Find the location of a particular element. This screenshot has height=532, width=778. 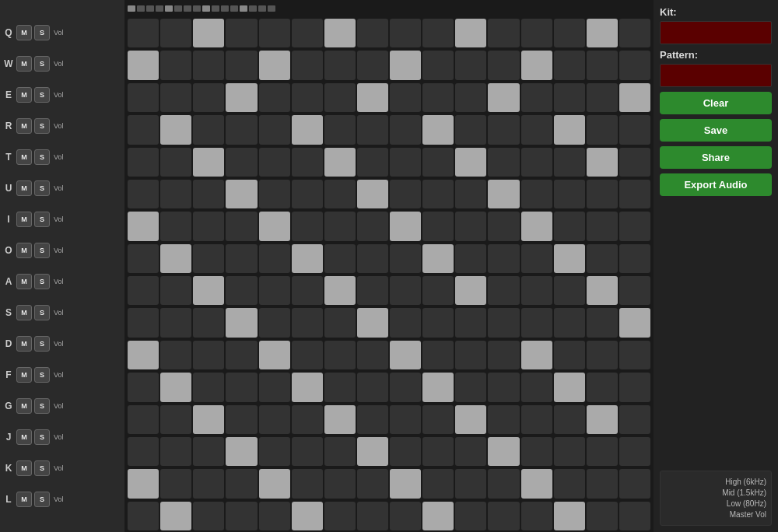

mute-button-i: M is located at coordinates (24, 219).